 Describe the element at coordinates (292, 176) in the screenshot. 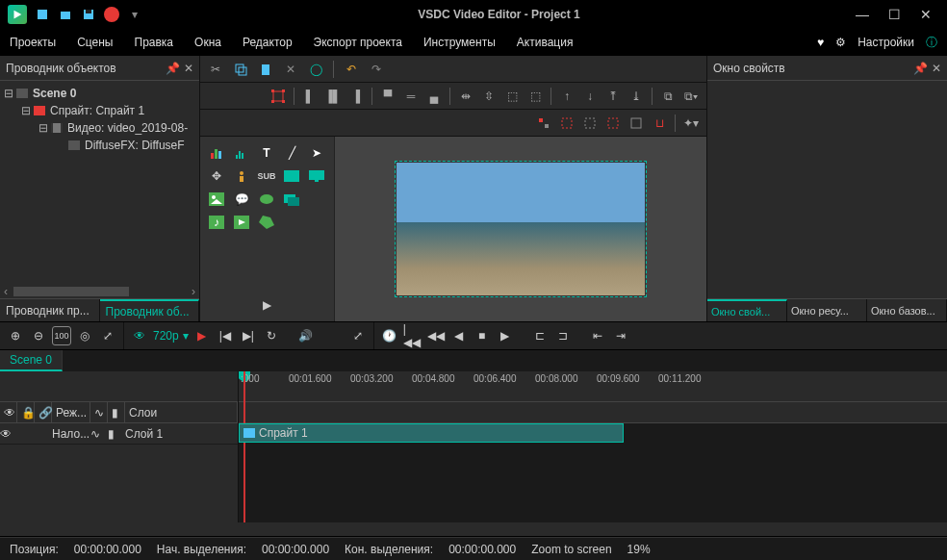

I see `rect-tool-icon` at that location.